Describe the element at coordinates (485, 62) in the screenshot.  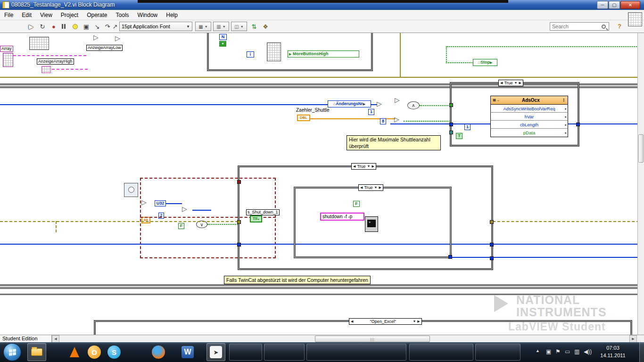
I see `stop-local-variable: ⌂Stop▶` at that location.